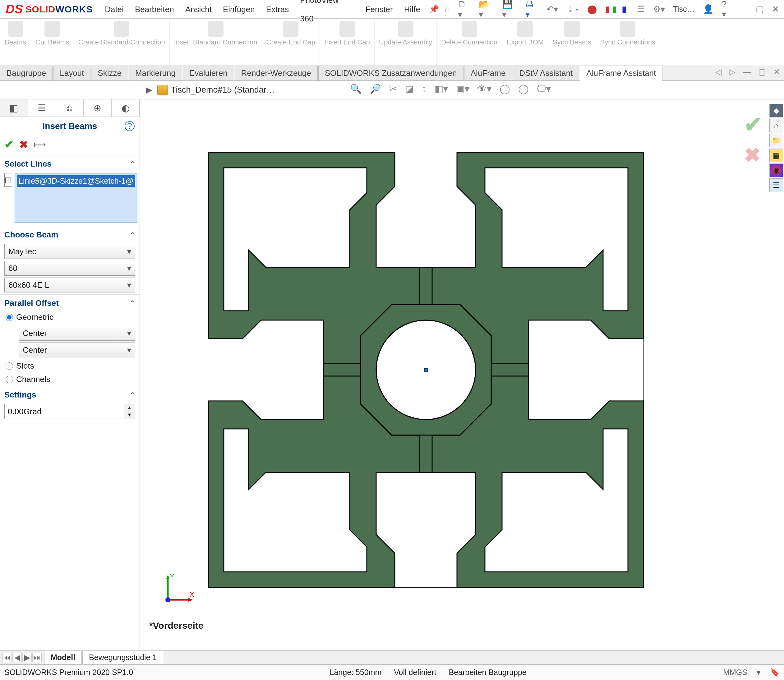  What do you see at coordinates (776, 185) in the screenshot?
I see `tp-custom-props-icon: ☰` at bounding box center [776, 185].